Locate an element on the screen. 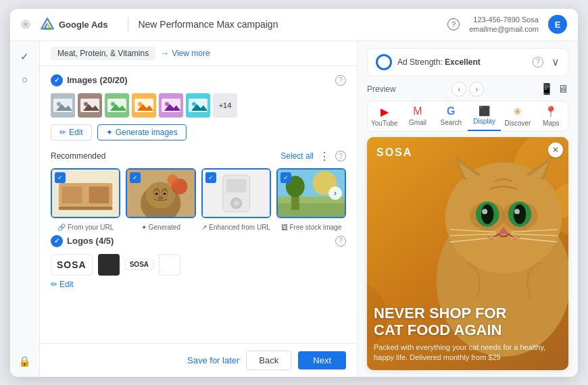 The image size is (588, 385). desktop-icon: 🖥 is located at coordinates (563, 89).